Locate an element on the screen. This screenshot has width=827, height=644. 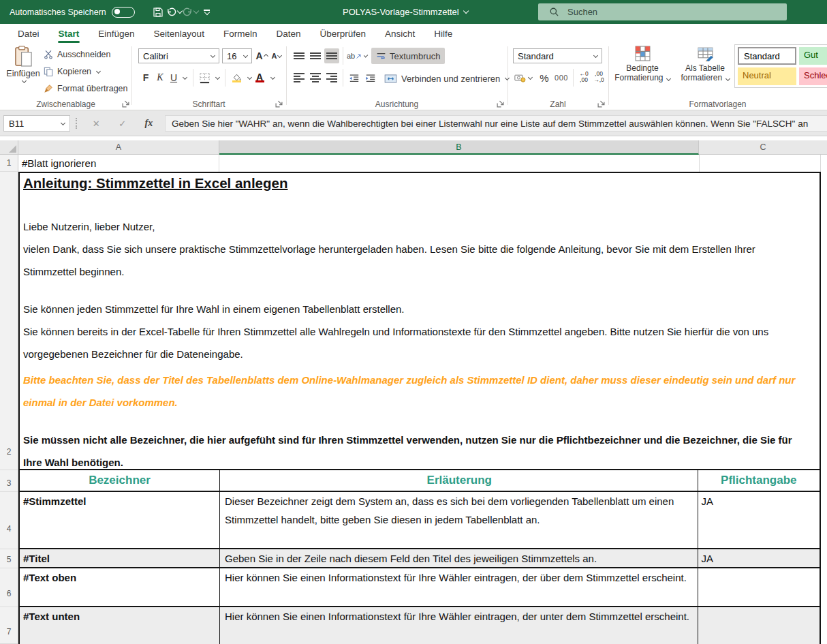
cell-bezeichner: #Text oben is located at coordinates (120, 587).